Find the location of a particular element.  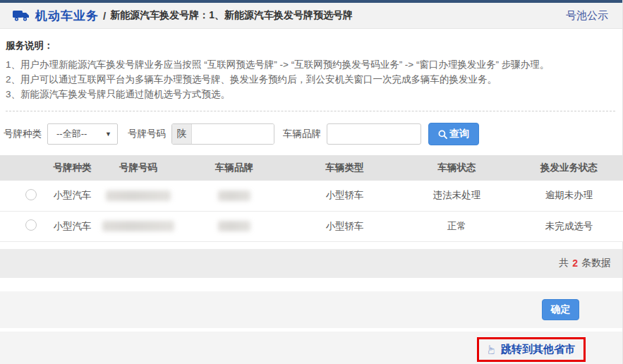

search-button: 查询 is located at coordinates (454, 134).